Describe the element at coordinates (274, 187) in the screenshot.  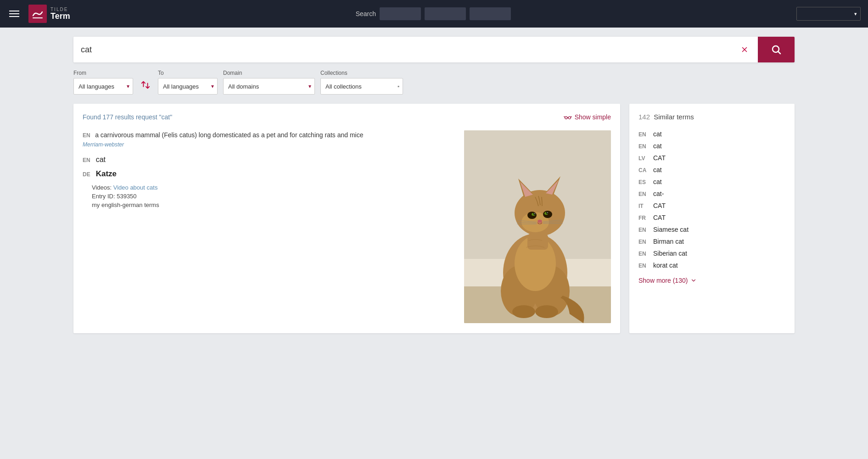
I see `videos-row: Videos: Video about cats` at that location.